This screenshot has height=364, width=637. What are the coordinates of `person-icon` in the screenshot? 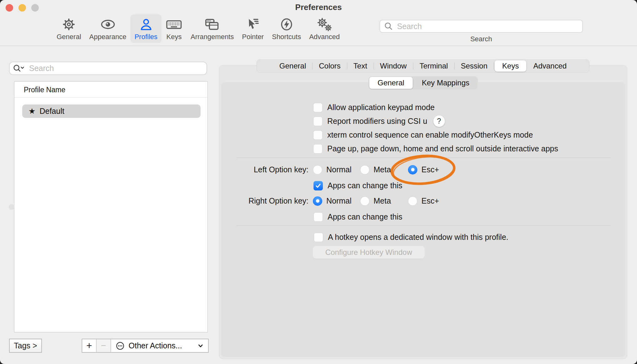 It's located at (146, 24).